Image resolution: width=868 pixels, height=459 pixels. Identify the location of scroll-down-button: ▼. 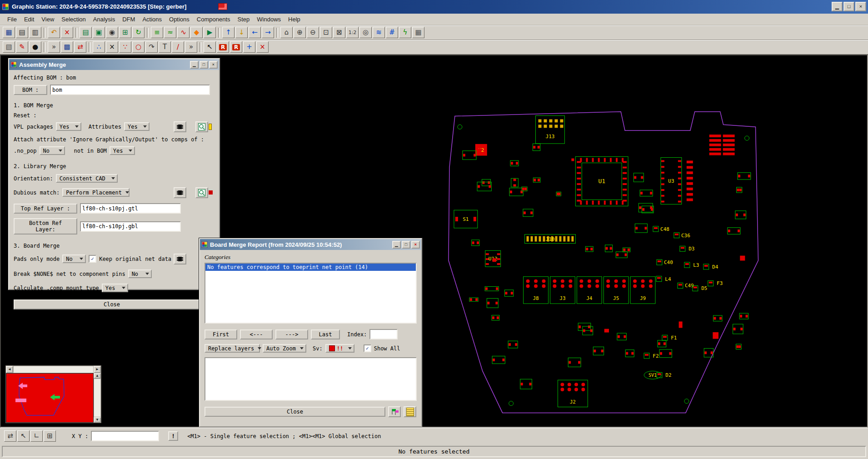
(97, 420).